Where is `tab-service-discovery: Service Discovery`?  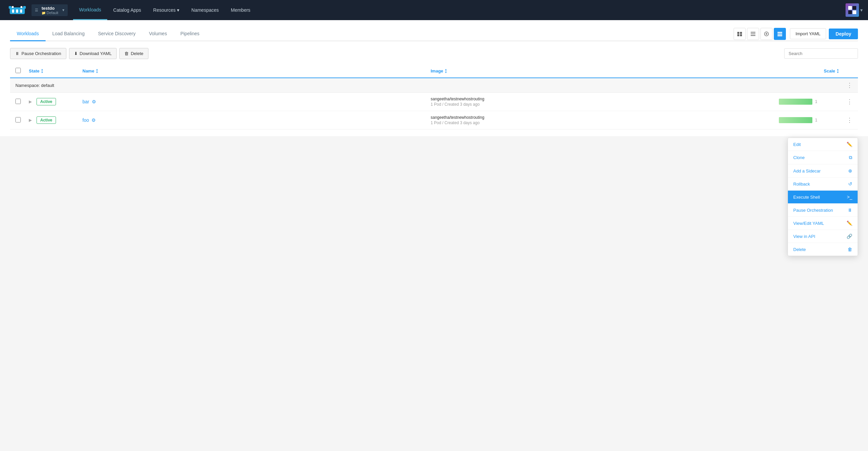
tab-service-discovery: Service Discovery is located at coordinates (117, 34).